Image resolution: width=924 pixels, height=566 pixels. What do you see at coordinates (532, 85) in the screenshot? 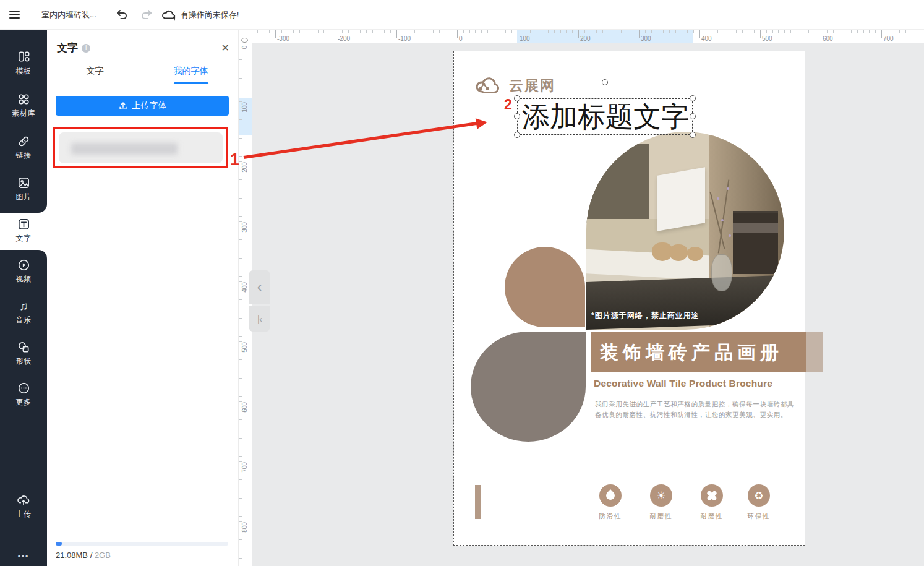
I see `brand-name: 云展网` at bounding box center [532, 85].